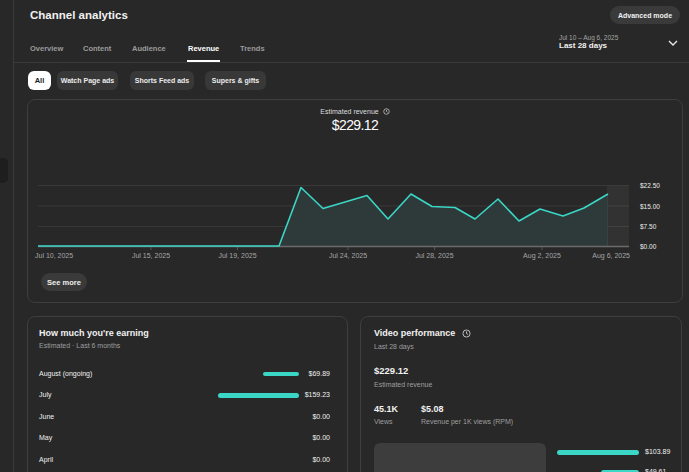 Image resolution: width=689 pixels, height=472 pixels. I want to click on svg-text: $0.00, so click(648, 246).